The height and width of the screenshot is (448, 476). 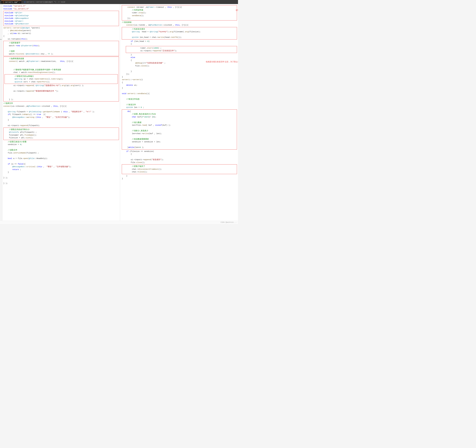 I want to click on timer-annotation: 定时器先关闭，什么时 候开启什么时候发送, so click(x=237, y=10).